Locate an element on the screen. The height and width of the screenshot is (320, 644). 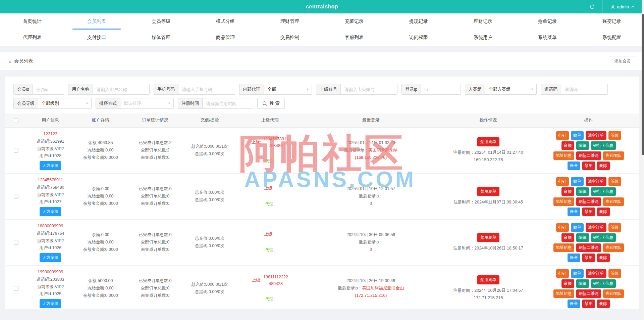
member-id-input is located at coordinates (48, 89).